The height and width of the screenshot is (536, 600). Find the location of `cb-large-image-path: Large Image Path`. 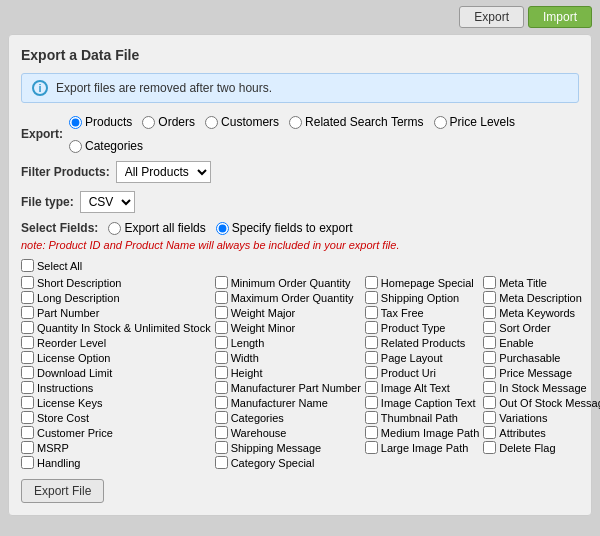

cb-large-image-path: Large Image Path is located at coordinates (422, 448).